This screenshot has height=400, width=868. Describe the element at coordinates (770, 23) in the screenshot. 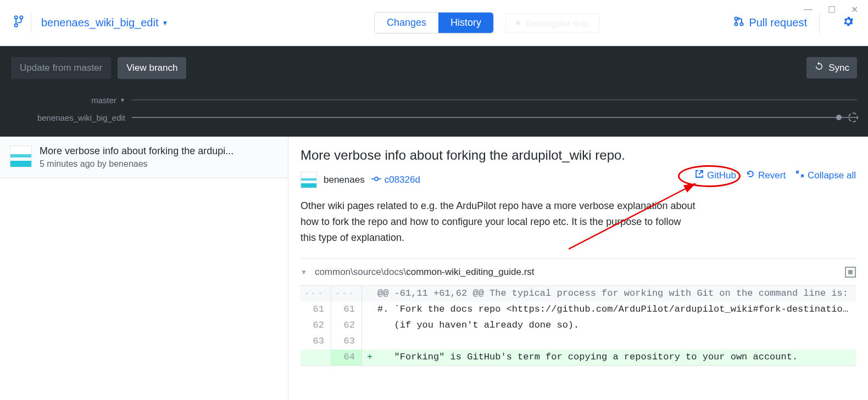

I see `pull-request-button: Pull request` at that location.